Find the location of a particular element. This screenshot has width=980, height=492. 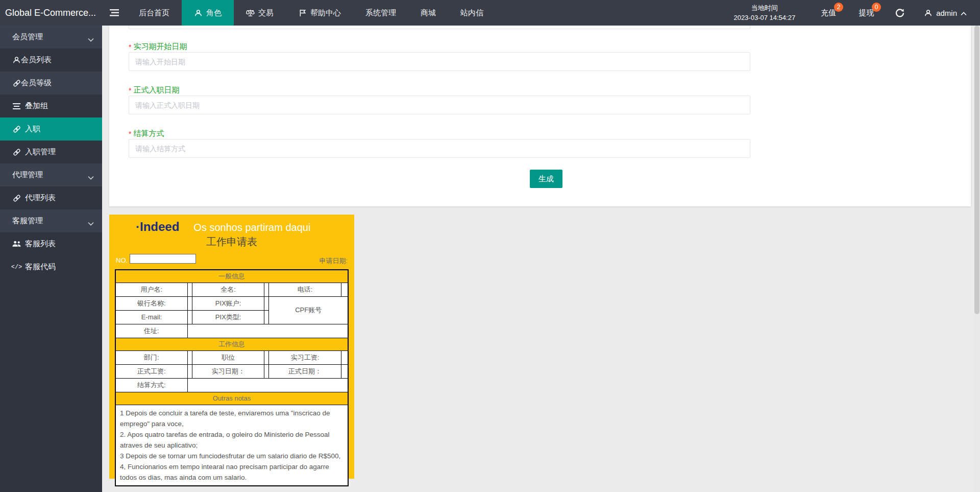

top-navbar: Global E-Commerce... 后台首页 角色 交易 帮助中心 is located at coordinates (490, 13).